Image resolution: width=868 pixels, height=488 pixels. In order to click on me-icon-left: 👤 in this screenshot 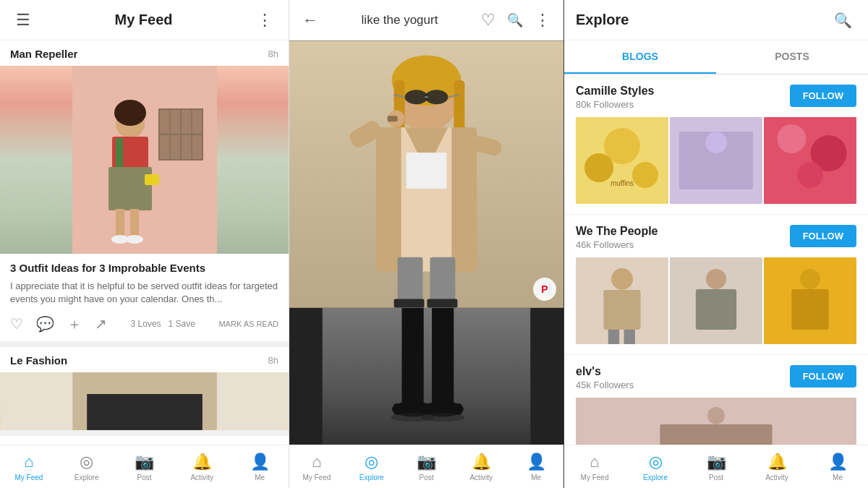, I will do `click(260, 462)`.